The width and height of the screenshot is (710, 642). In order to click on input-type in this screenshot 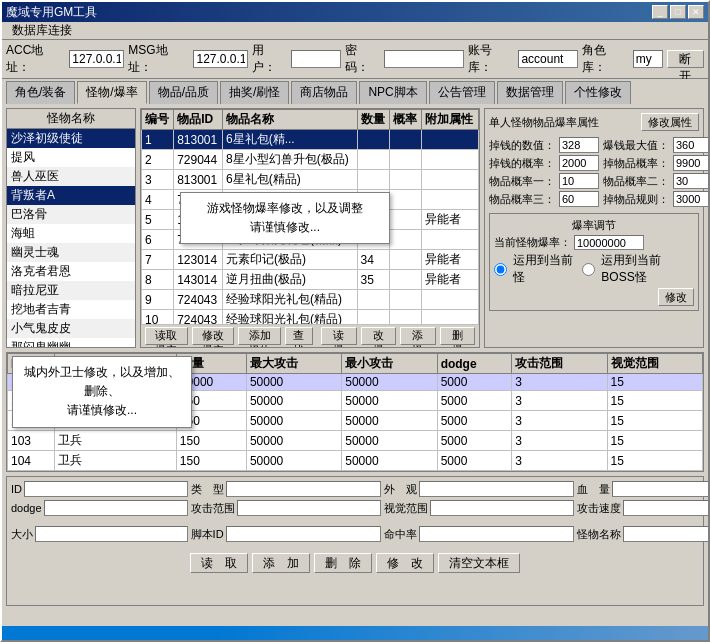, I will do `click(304, 489)`.